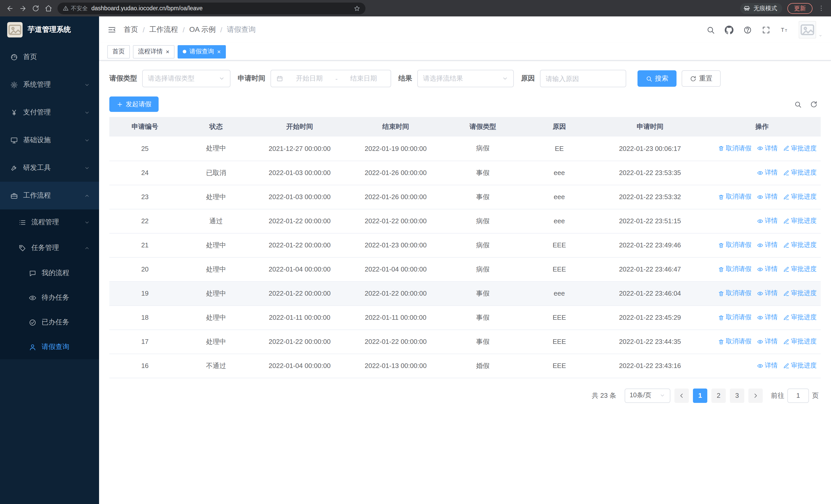  Describe the element at coordinates (755, 395) in the screenshot. I see `next-page-button` at that location.